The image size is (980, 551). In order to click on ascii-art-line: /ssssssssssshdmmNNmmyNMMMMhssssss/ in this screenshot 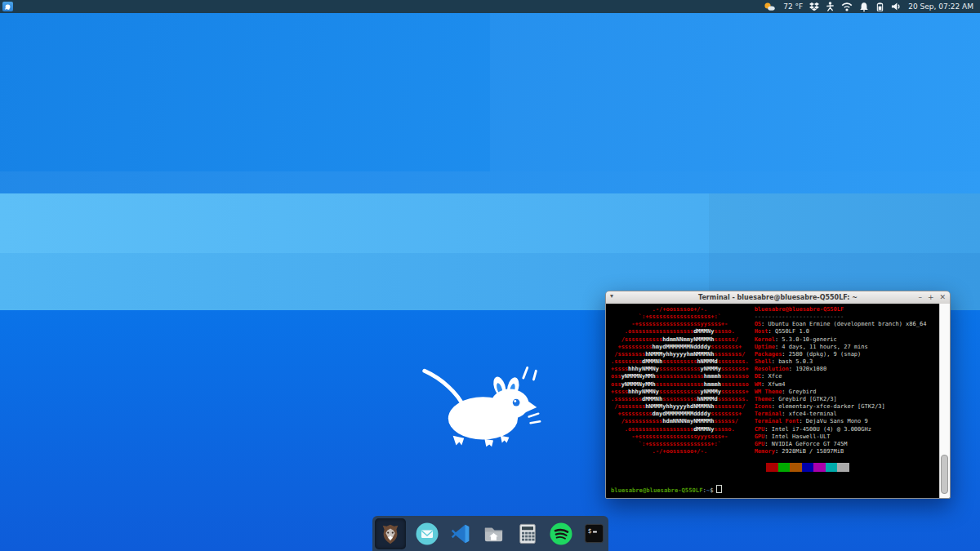, I will do `click(679, 340)`.